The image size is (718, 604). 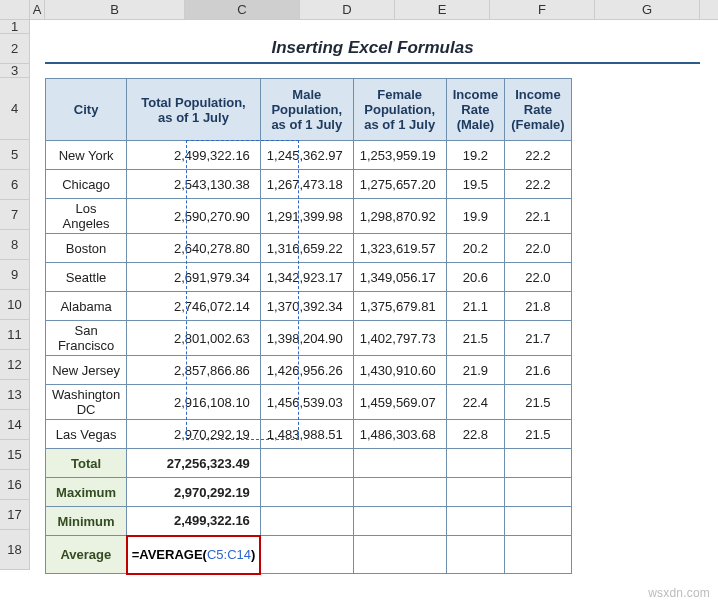 I want to click on row-header-18: 18, so click(x=14, y=550).